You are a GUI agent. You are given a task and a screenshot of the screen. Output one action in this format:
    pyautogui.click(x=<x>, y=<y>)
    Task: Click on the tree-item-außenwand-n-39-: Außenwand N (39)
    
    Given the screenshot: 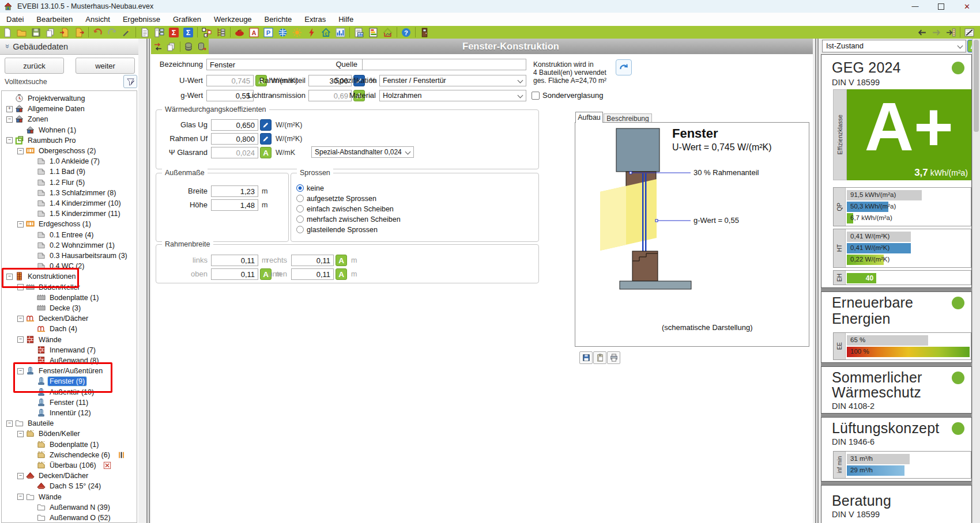 What is the action you would take?
    pyautogui.click(x=69, y=507)
    